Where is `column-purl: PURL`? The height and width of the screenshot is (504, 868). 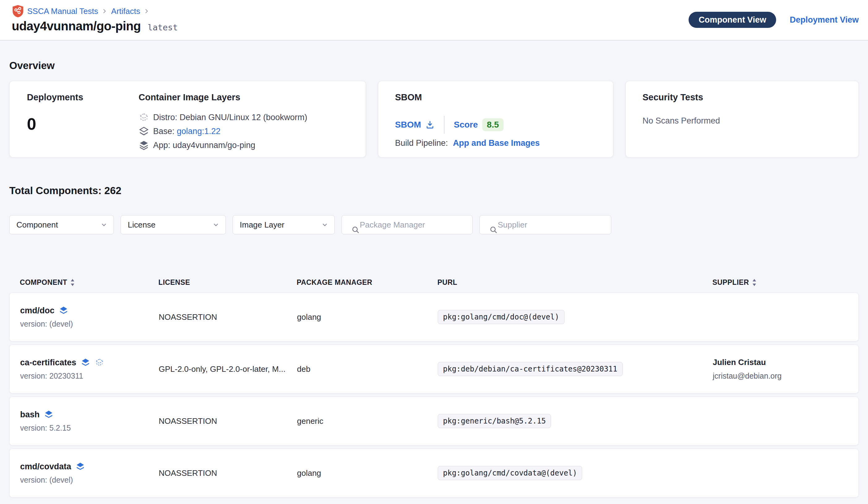 column-purl: PURL is located at coordinates (447, 283).